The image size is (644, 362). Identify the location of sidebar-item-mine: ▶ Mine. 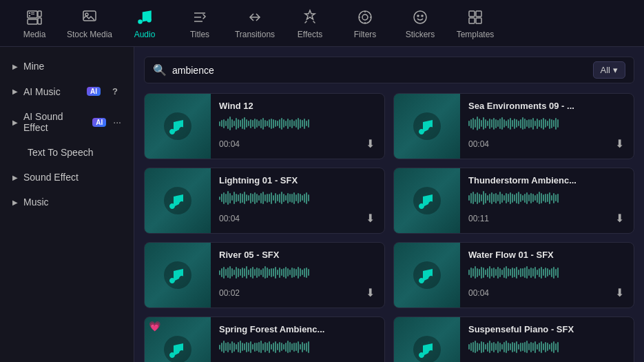
(67, 66).